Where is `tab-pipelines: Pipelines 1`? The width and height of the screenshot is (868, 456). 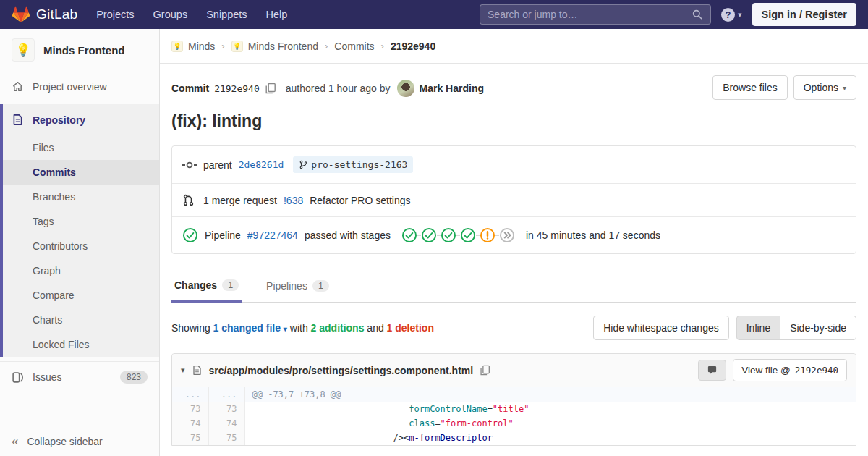 tab-pipelines: Pipelines 1 is located at coordinates (298, 287).